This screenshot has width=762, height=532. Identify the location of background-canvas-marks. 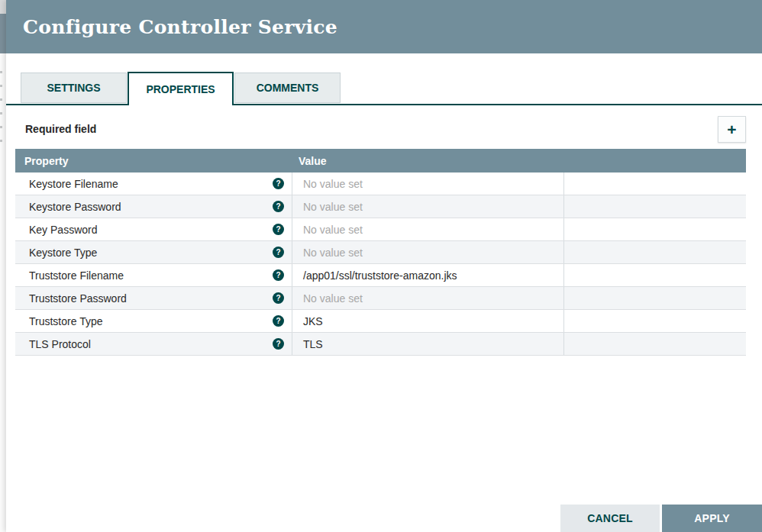
(2, 104).